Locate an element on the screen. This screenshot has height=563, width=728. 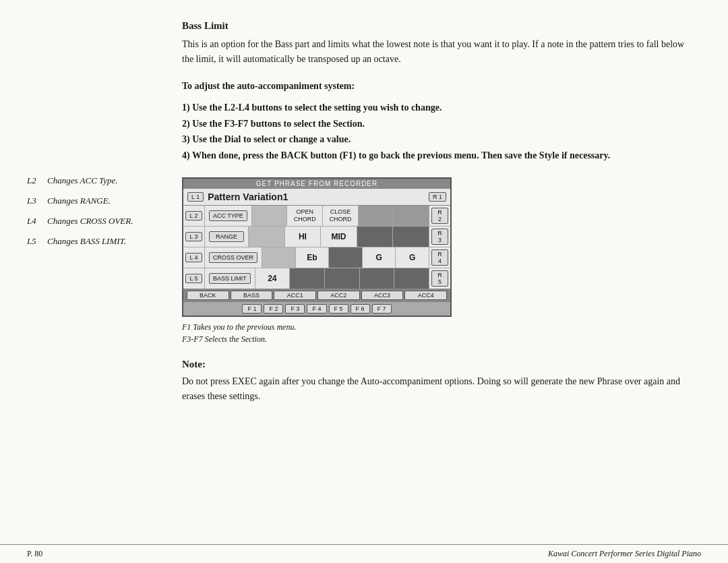
diagram-caption: F1 Takes you to the previous menu. F3-F7… is located at coordinates (239, 333).